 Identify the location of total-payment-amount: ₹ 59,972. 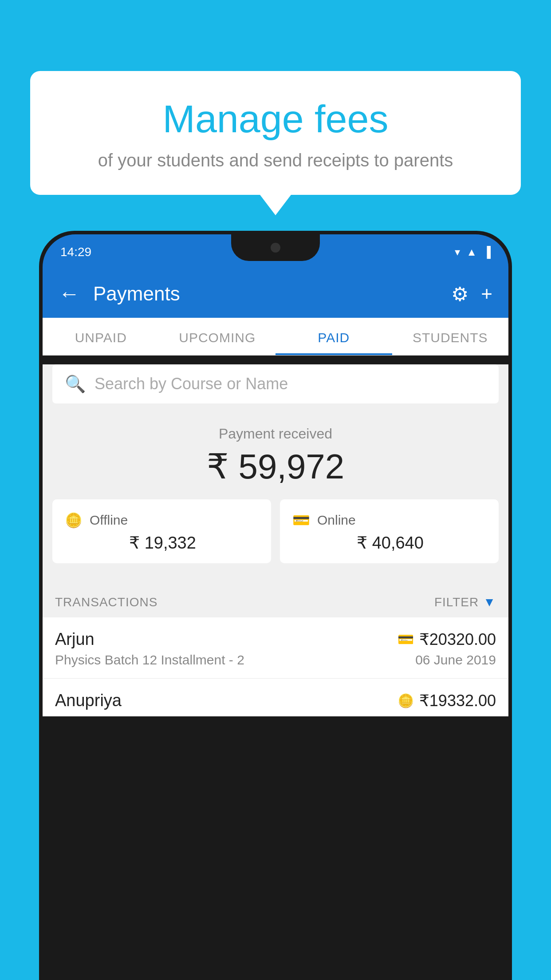
(276, 467).